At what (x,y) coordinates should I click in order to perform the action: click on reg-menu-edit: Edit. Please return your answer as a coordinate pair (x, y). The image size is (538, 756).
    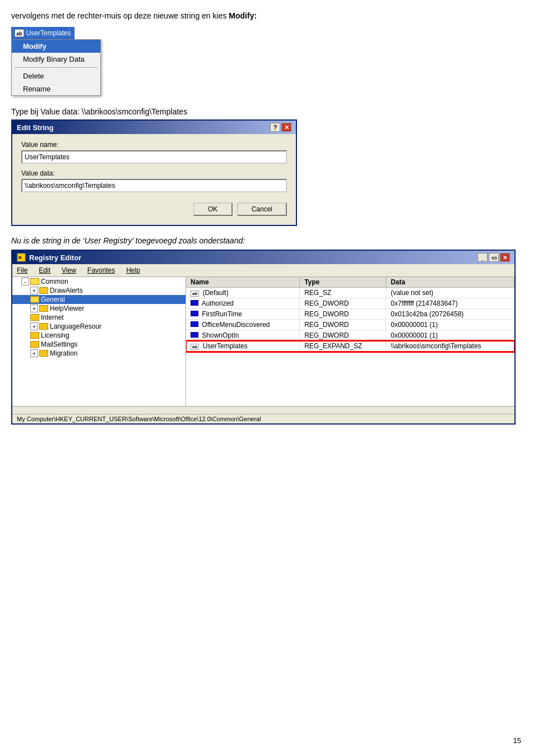
    Looking at the image, I should click on (45, 270).